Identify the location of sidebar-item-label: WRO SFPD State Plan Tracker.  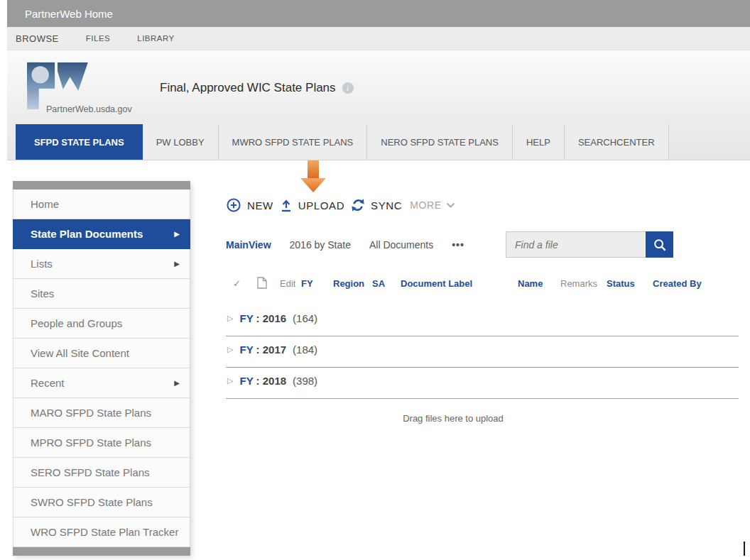
(104, 532).